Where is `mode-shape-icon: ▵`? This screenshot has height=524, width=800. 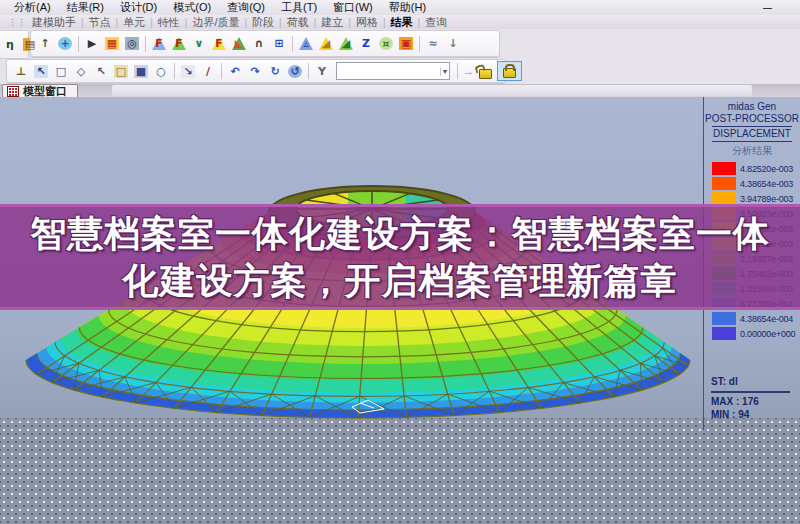
mode-shape-icon: ▵ is located at coordinates (306, 44).